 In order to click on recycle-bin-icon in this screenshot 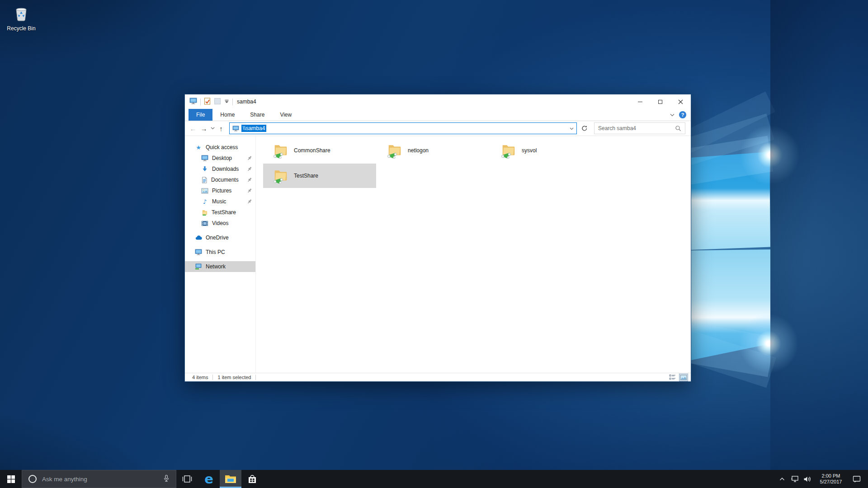, I will do `click(21, 14)`.